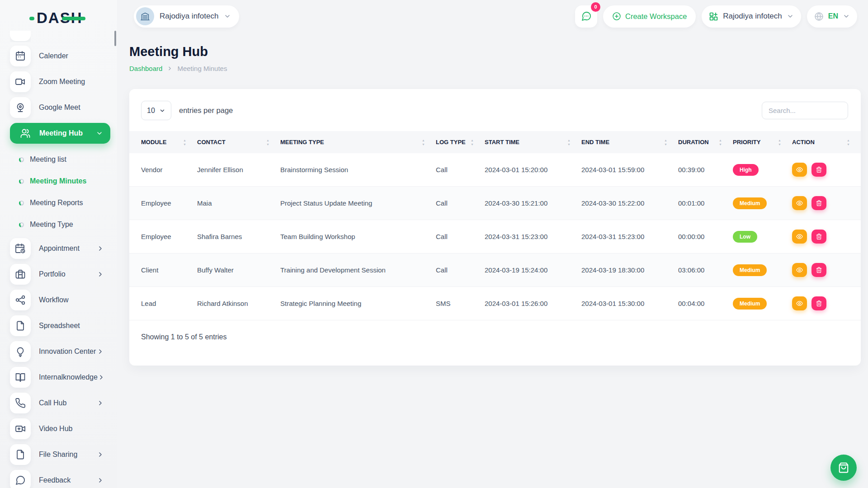  What do you see at coordinates (649, 16) in the screenshot?
I see `create-workspace-button: Create Workspace` at bounding box center [649, 16].